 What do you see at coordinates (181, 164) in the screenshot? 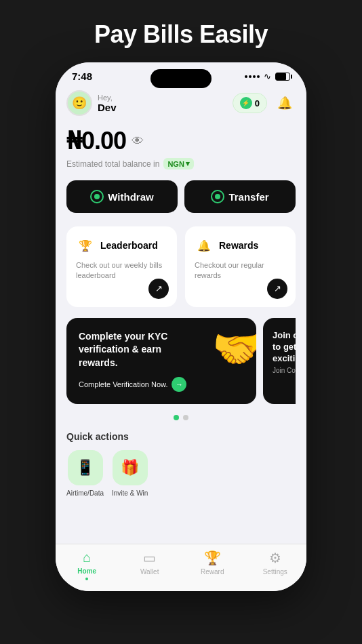
I see `balance-subtitle: Estimated total balance in NGN ▾` at bounding box center [181, 164].